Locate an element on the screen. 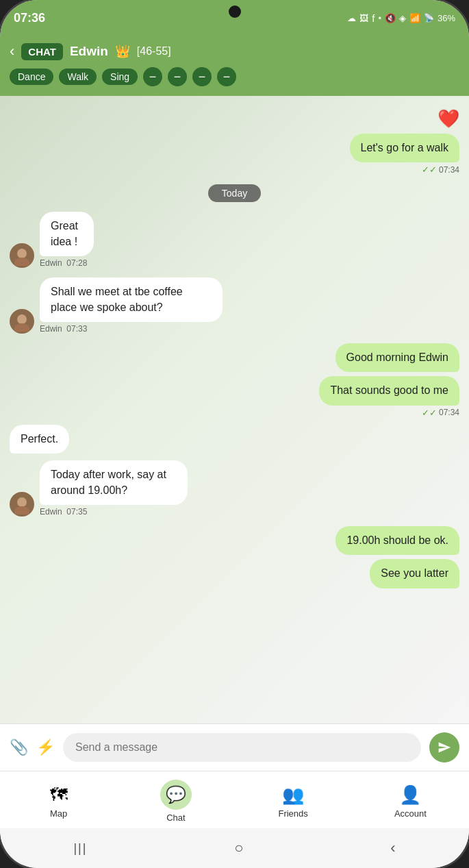  tag-dance: Dance is located at coordinates (31, 77).